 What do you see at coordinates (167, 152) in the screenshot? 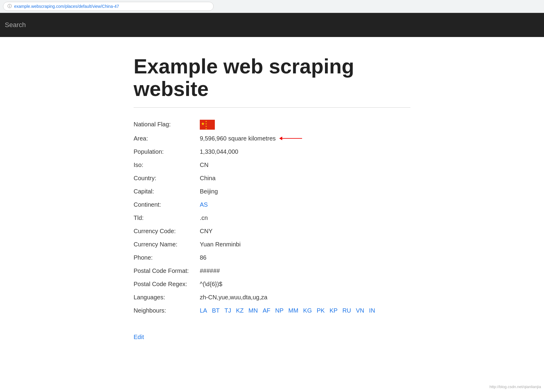
I see `population-label: Population:` at bounding box center [167, 152].